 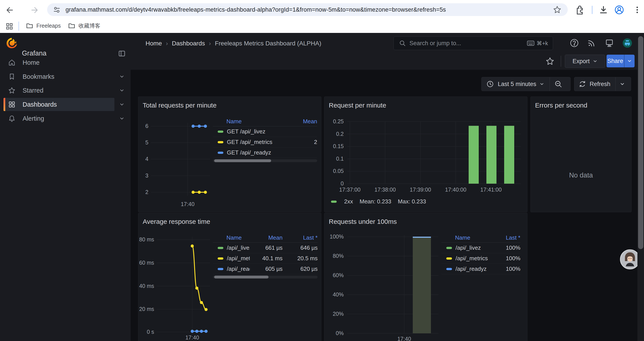 What do you see at coordinates (404, 338) in the screenshot?
I see `svg-text: 17:40` at bounding box center [404, 338].